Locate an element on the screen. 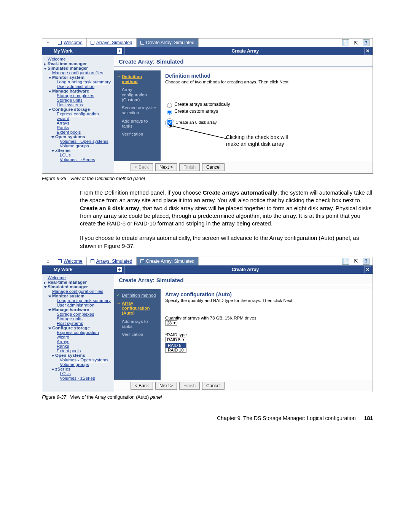  step-array-config: Array configuration (Auto) is located at coordinates (137, 309).